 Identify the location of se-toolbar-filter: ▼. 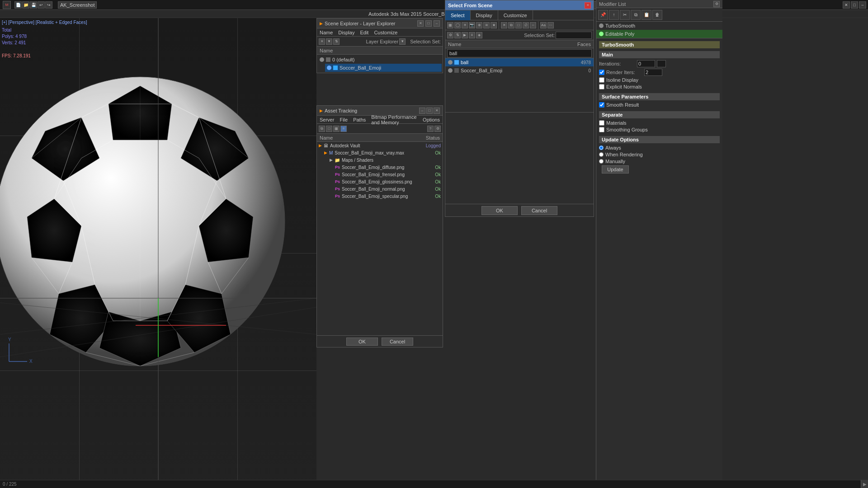
(329, 42).